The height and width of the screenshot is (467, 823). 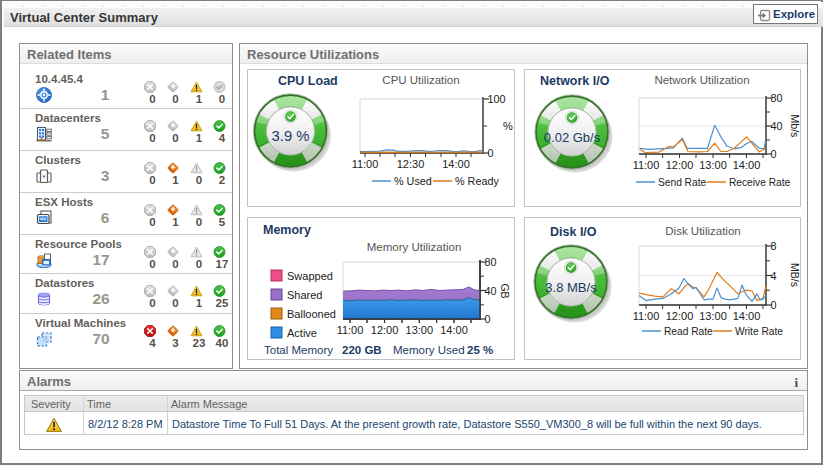 I want to click on svg-text: Shared, so click(x=304, y=295).